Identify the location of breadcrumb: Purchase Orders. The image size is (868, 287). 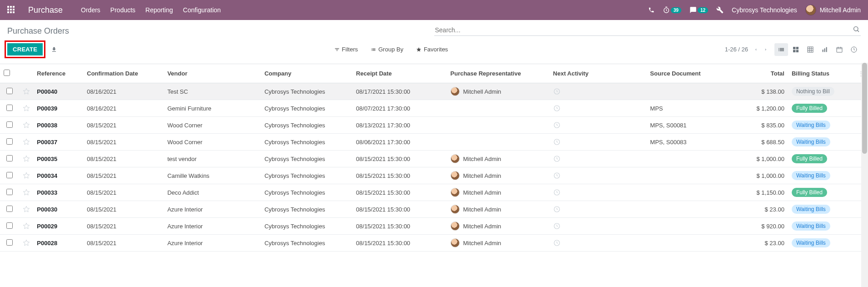
(38, 31).